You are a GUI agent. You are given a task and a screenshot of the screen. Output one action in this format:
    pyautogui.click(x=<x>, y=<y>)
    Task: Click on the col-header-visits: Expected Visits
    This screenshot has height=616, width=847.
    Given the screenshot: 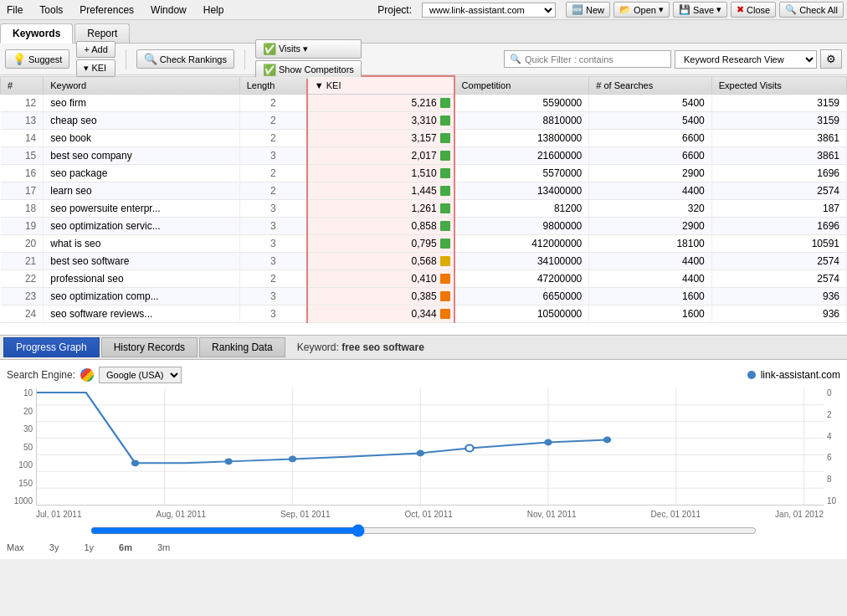 What is the action you would take?
    pyautogui.click(x=778, y=85)
    